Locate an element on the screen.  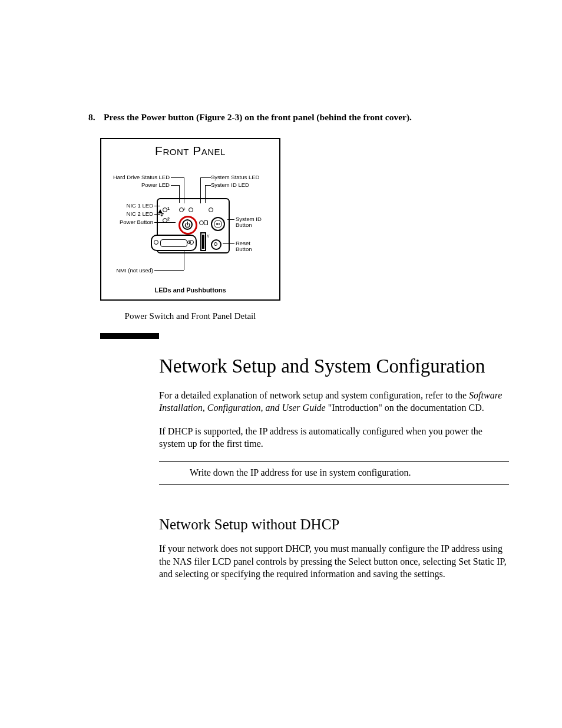
figure-title: Front Panel is located at coordinates (190, 151).